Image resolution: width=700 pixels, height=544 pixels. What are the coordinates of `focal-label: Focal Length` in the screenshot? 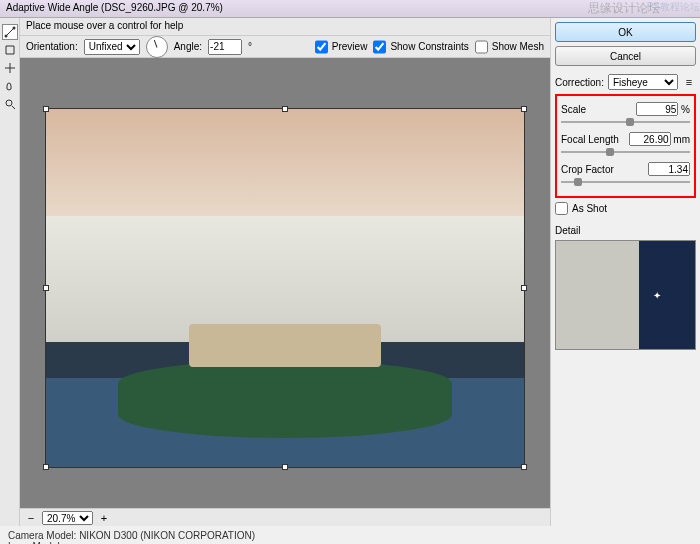 It's located at (590, 140).